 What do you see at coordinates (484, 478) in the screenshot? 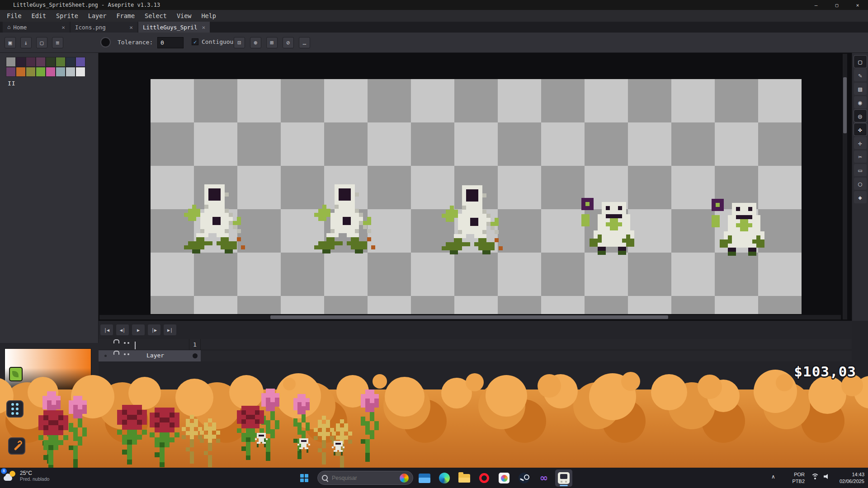
I see `taskbar-app-opera` at bounding box center [484, 478].